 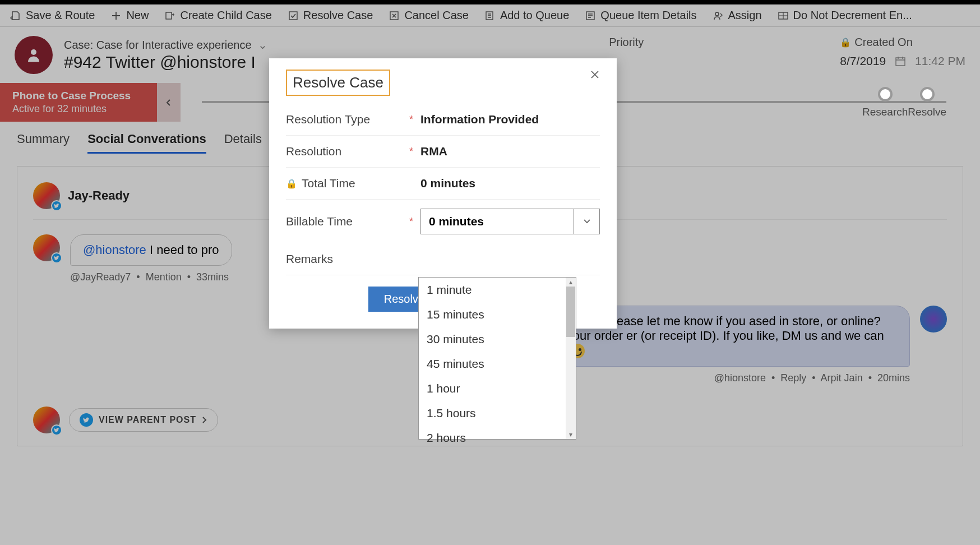 What do you see at coordinates (571, 435) in the screenshot?
I see `scroll-down-icon: ▾` at bounding box center [571, 435].